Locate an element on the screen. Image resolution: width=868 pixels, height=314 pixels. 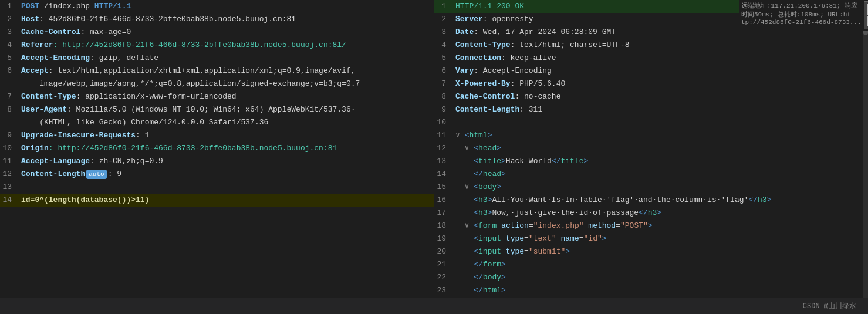
info-line-3: tp://452d86f0-21f6-466d-8733... is located at coordinates (802, 22).